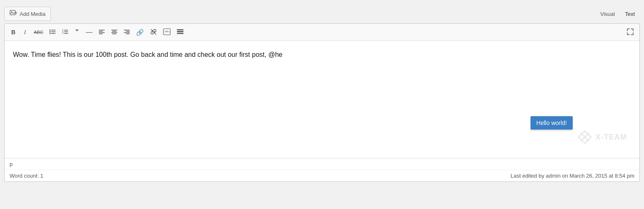 The height and width of the screenshot is (209, 644). I want to click on add-media-label: Add Media, so click(33, 14).